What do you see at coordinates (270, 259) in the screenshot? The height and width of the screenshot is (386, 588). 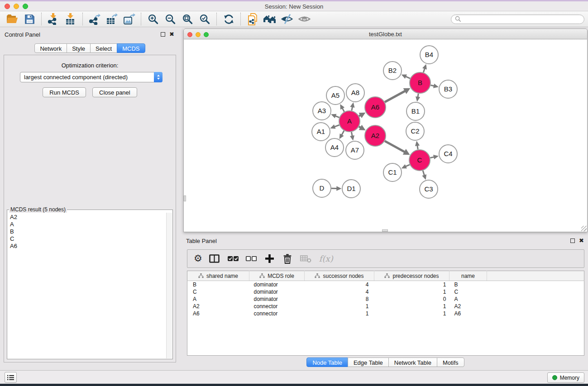 I see `create-column-button` at bounding box center [270, 259].